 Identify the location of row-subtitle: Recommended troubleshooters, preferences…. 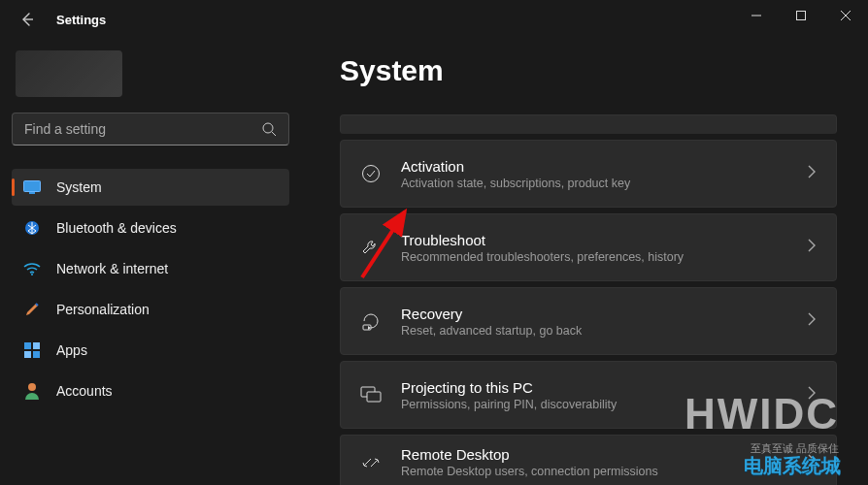
(604, 257).